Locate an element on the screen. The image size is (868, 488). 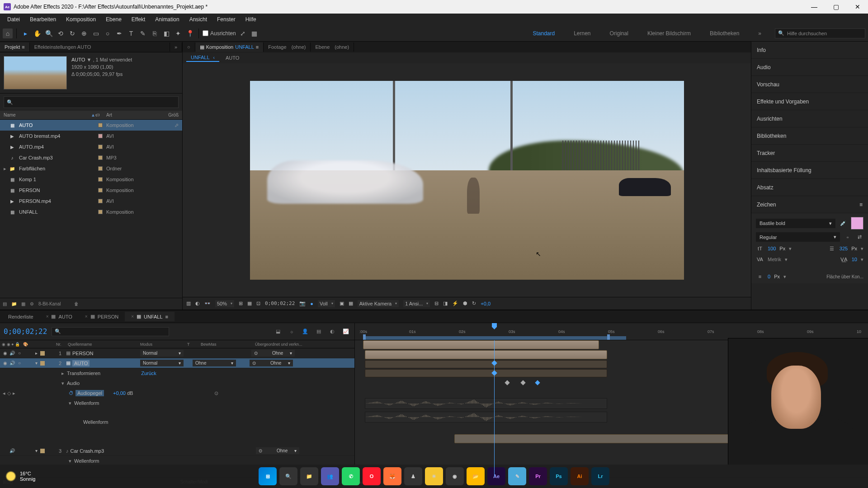
panel-more: » is located at coordinates (176, 47).